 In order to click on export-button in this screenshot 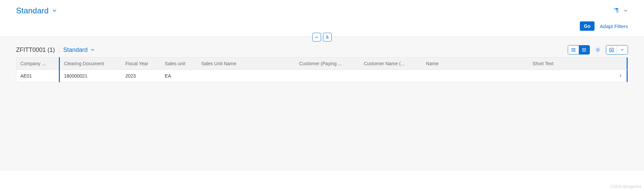, I will do `click(612, 50)`.